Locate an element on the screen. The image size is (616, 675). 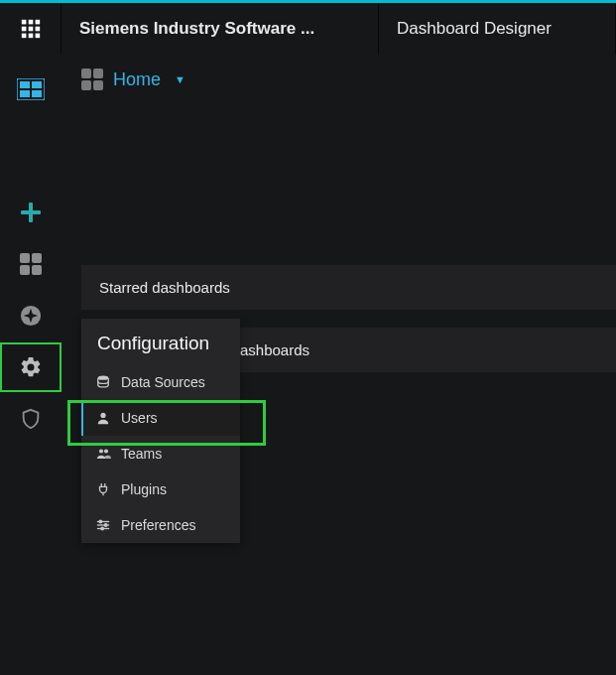
config-item-label: Users is located at coordinates (139, 418).